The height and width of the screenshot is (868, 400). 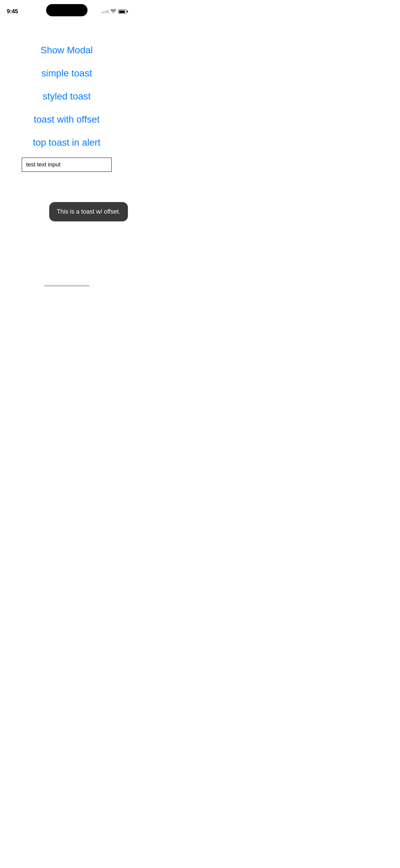 What do you see at coordinates (89, 212) in the screenshot?
I see `toast-message: This is a toast w/ offset.` at bounding box center [89, 212].